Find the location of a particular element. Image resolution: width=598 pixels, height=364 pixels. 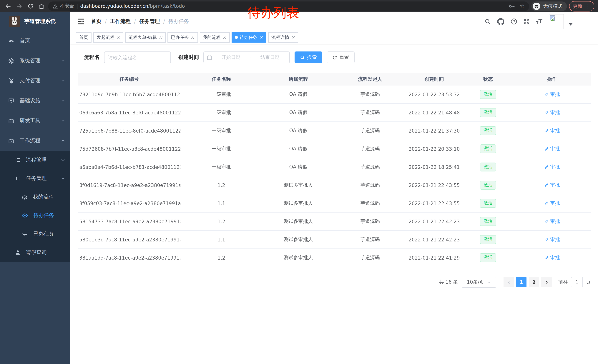

password-key-icon is located at coordinates (512, 6).